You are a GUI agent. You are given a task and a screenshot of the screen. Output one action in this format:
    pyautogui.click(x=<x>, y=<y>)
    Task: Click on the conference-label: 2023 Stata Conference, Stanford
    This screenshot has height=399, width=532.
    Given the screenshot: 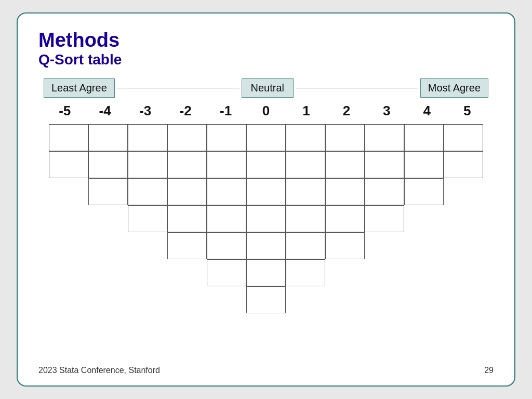 What is the action you would take?
    pyautogui.click(x=99, y=370)
    